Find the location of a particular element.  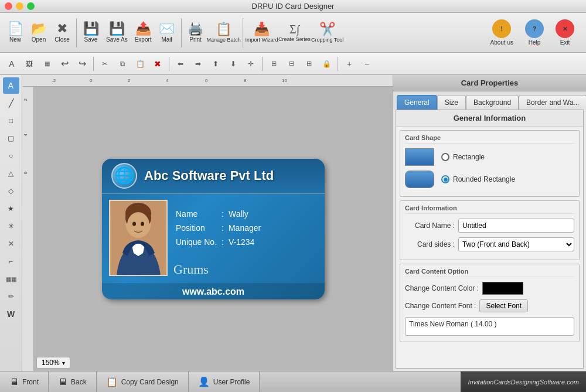

copy-card-button: 📋 Copy Card Design is located at coordinates (143, 382).